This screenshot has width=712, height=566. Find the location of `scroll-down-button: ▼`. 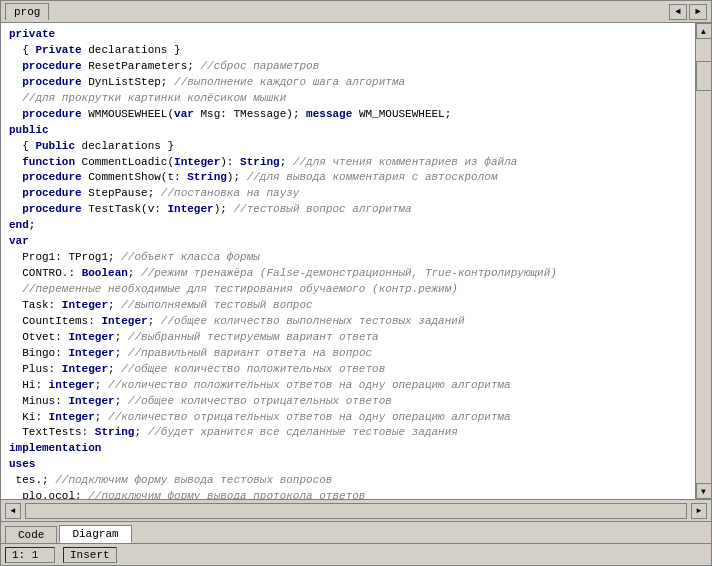

scroll-down-button: ▼ is located at coordinates (704, 491).